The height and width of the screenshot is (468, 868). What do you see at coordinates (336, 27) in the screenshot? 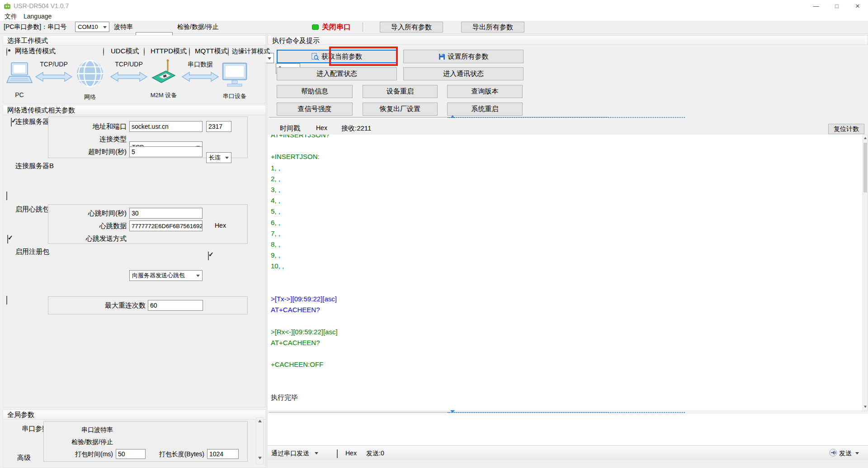
I see `close-port-button: 关闭串口` at bounding box center [336, 27].